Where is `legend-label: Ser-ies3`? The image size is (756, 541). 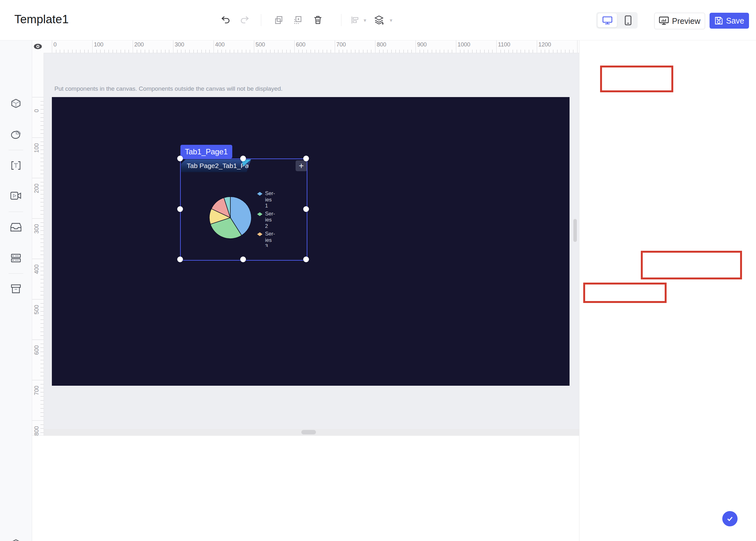 legend-label: Ser-ies3 is located at coordinates (270, 239).